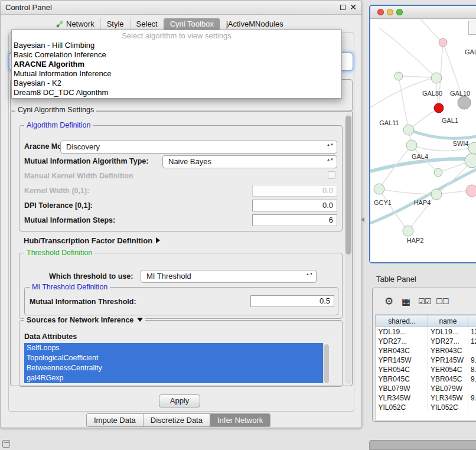 The width and height of the screenshot is (476, 450). I want to click on column-header-partial, so click(472, 321).